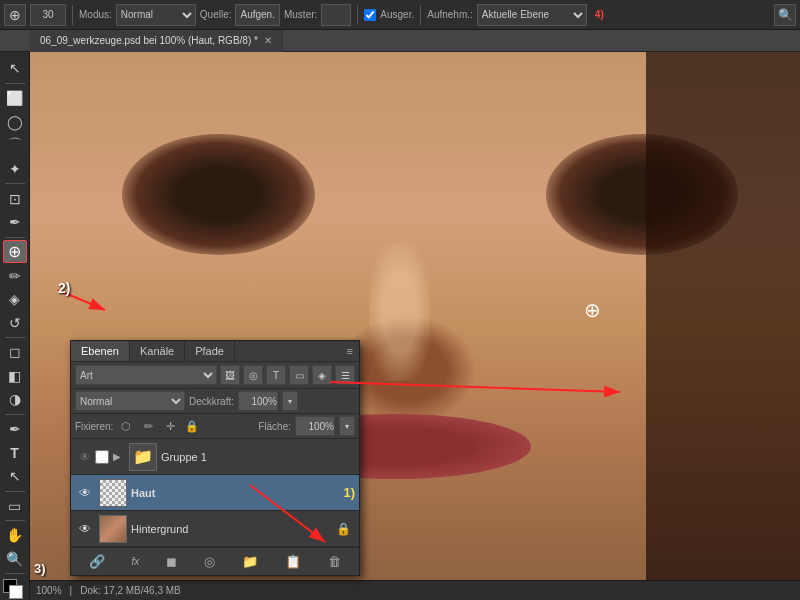 The width and height of the screenshot is (800, 600). I want to click on annotation-1: 1), so click(349, 492).